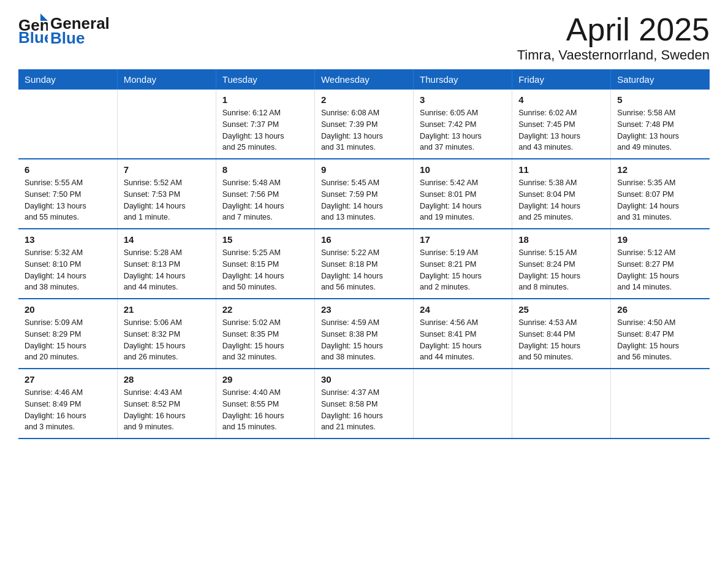 The image size is (728, 563). What do you see at coordinates (661, 169) in the screenshot?
I see `day-number: 12` at bounding box center [661, 169].